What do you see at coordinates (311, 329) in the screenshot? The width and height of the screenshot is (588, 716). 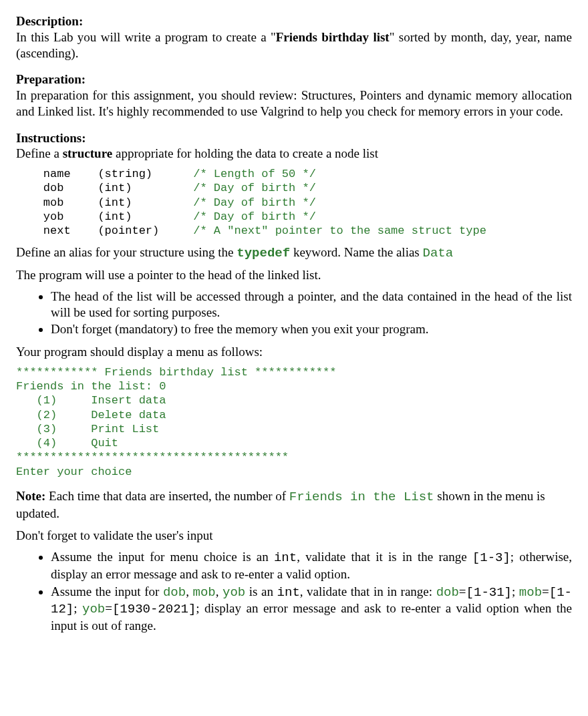 I see `list-item: Don't forget (mandatory) to free the mem…` at bounding box center [311, 329].